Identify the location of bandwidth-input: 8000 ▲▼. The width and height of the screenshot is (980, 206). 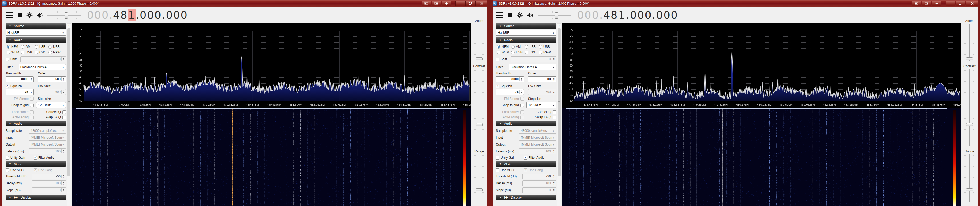
(20, 79).